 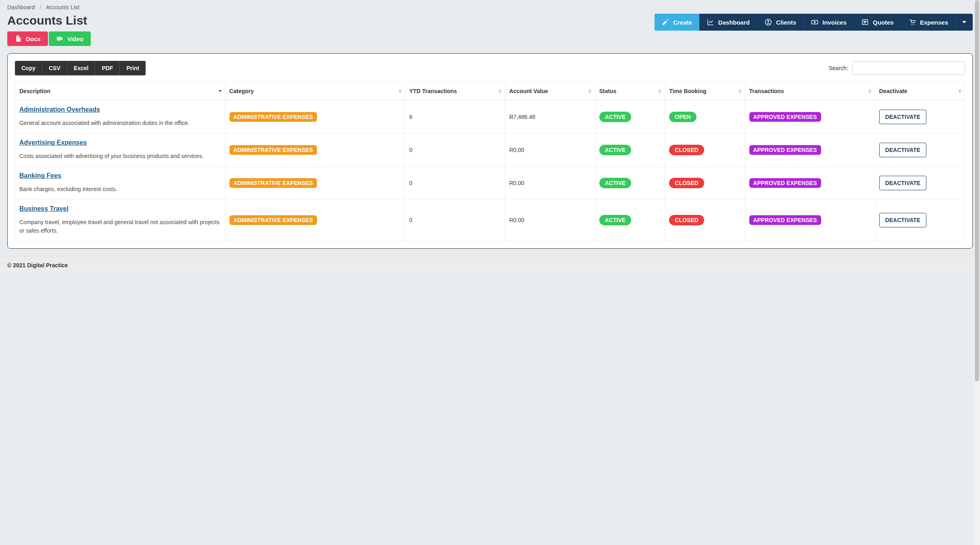 What do you see at coordinates (80, 68) in the screenshot?
I see `export-buttons: Copy CSV Excel PDF Print` at bounding box center [80, 68].